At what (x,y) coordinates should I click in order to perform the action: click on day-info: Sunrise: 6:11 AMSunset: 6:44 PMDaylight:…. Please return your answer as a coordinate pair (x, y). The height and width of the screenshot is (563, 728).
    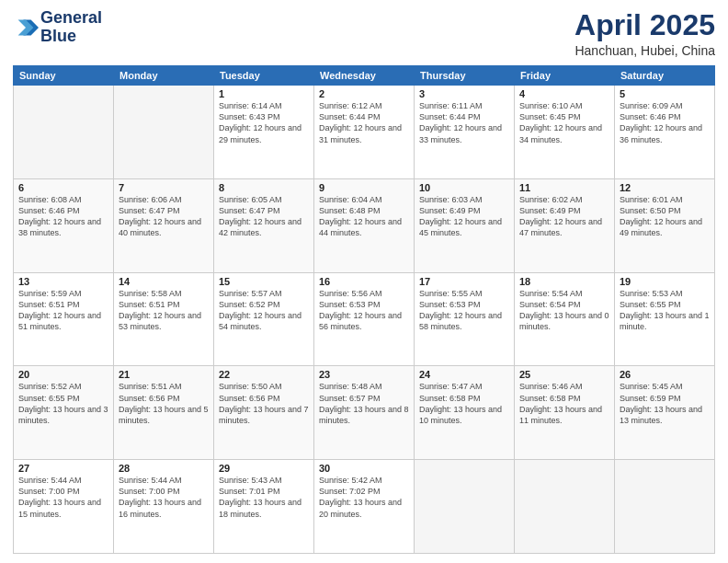
    Looking at the image, I should click on (464, 123).